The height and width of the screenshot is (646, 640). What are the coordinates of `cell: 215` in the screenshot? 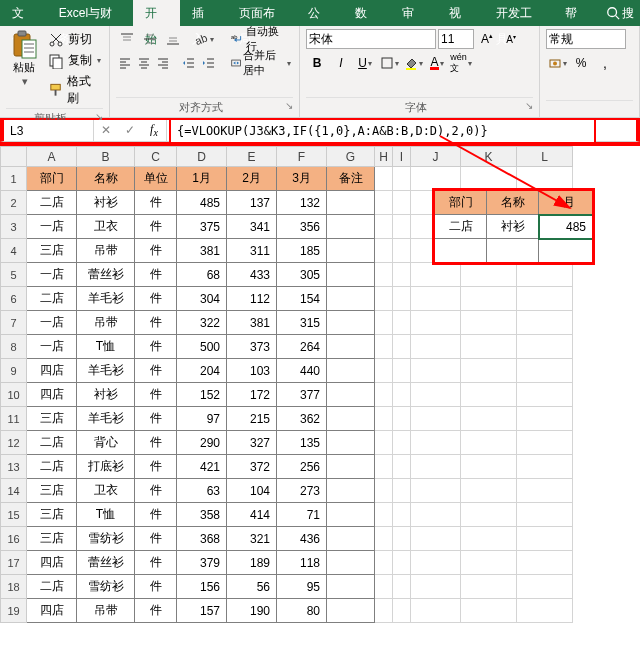 It's located at (252, 419).